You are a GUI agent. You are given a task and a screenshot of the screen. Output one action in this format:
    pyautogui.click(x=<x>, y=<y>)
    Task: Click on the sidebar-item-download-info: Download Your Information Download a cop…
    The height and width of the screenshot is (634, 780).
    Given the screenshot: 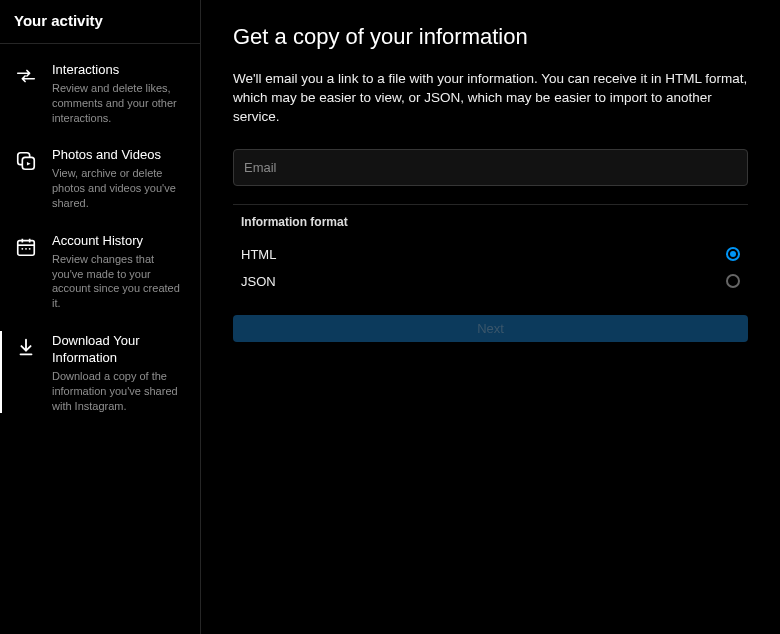 What is the action you would take?
    pyautogui.click(x=100, y=376)
    